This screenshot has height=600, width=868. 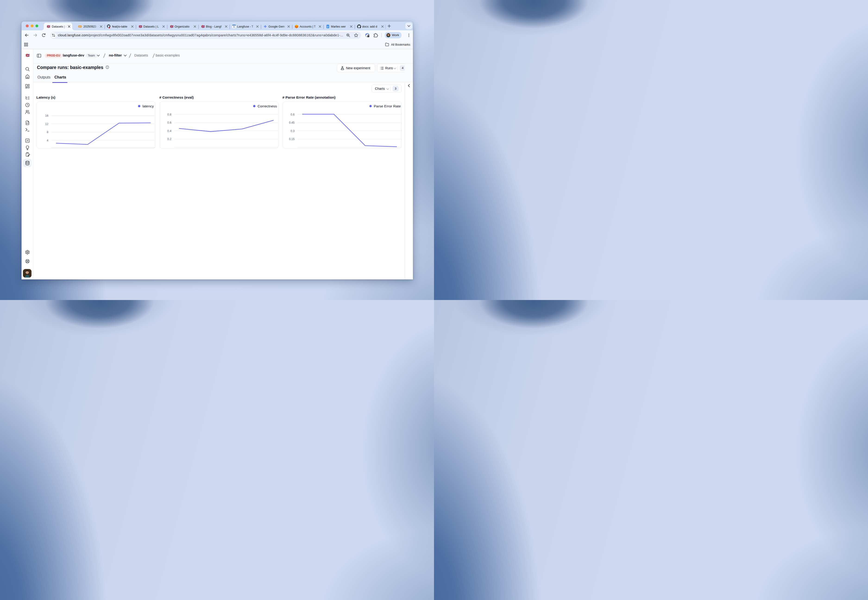 I want to click on svg-text: 6, so click(x=234, y=27).